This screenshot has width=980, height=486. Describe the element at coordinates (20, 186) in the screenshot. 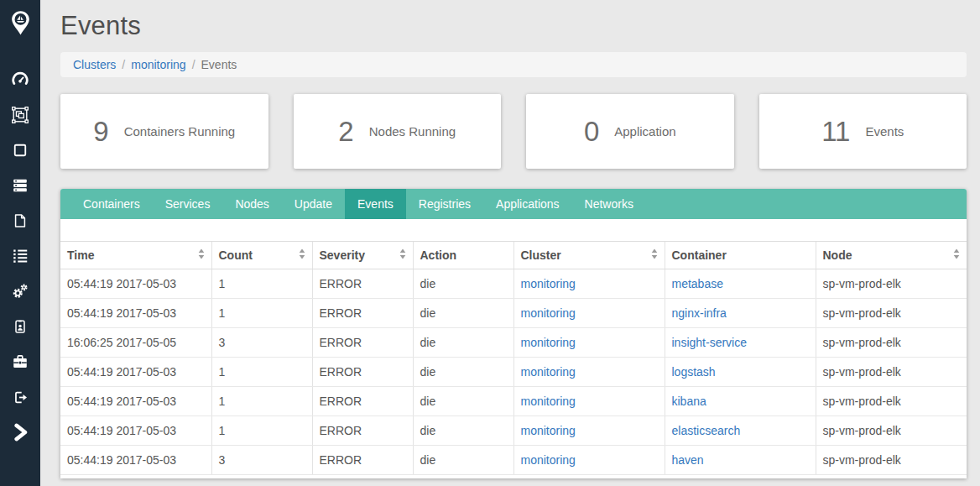

I see `sidebar-item-nodes` at that location.